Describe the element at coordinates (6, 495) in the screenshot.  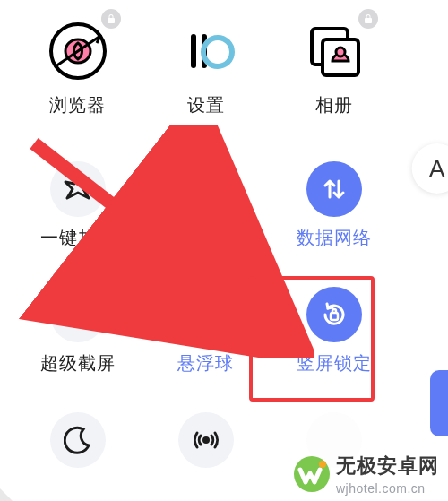
I see `page-corner-fold` at that location.